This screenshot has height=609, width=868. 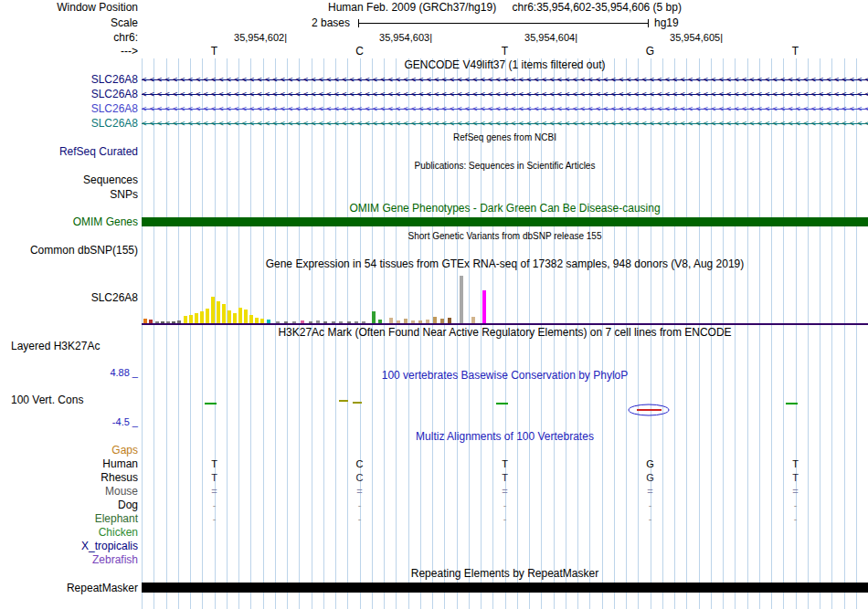 What do you see at coordinates (71, 152) in the screenshot?
I see `refseq-track-label: RefSeq Curated` at bounding box center [71, 152].